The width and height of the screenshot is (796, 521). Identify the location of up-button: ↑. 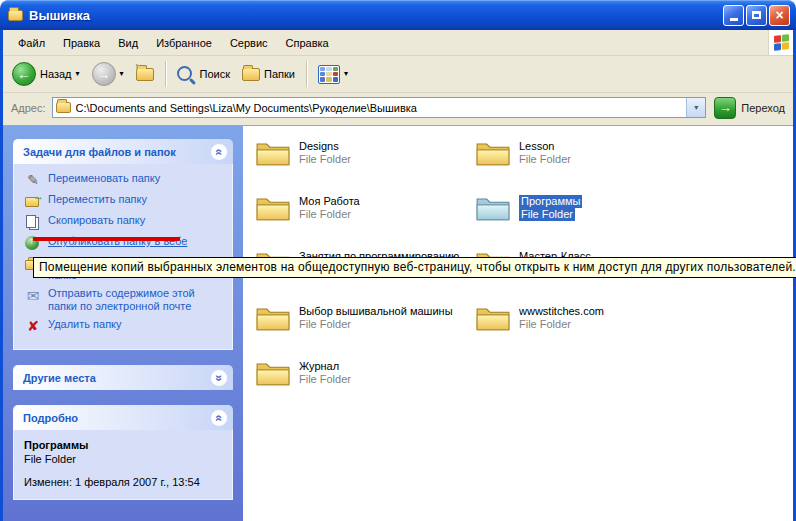
(145, 74).